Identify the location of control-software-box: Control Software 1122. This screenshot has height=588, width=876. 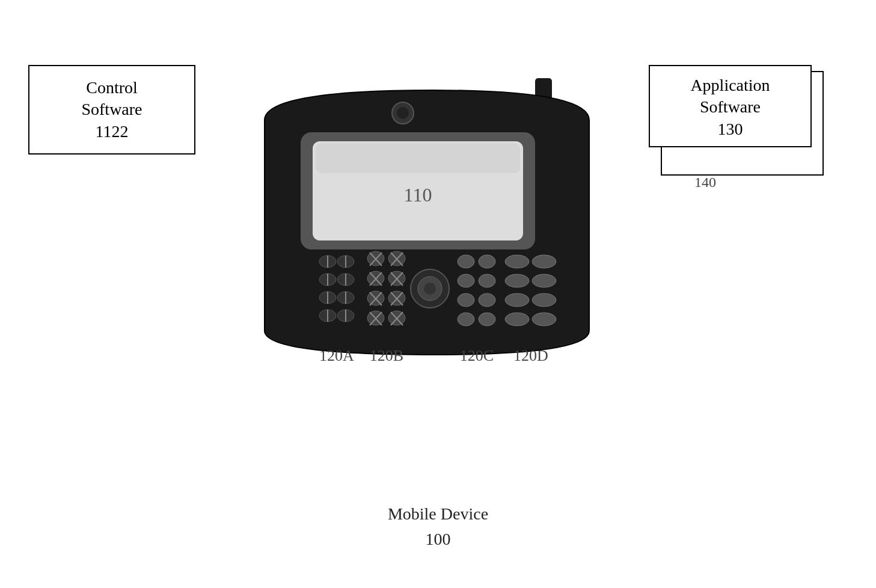
(112, 109).